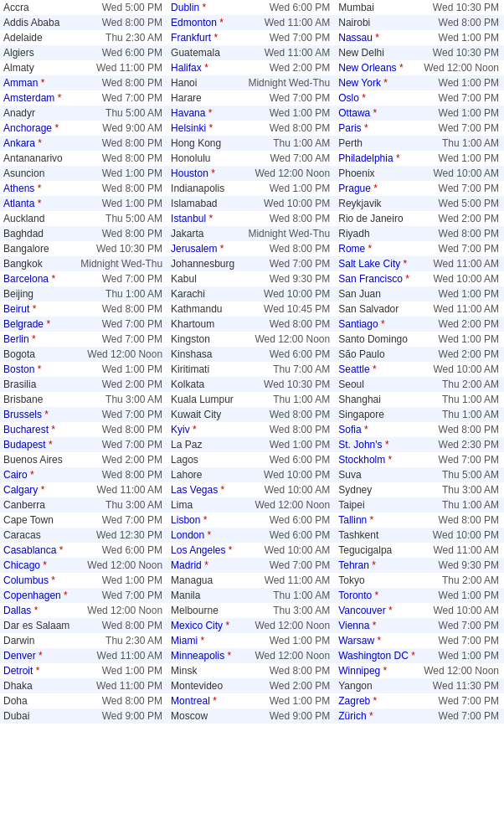 Image resolution: width=504 pixels, height=819 pixels. What do you see at coordinates (39, 384) in the screenshot?
I see `city-cell-0: Brasilia` at bounding box center [39, 384].